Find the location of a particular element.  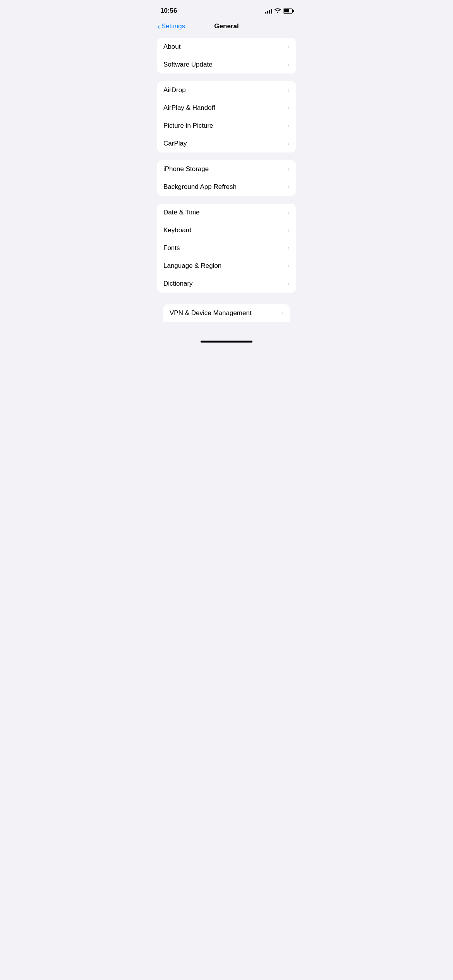

carplay-chevron-icon: › is located at coordinates (289, 144).